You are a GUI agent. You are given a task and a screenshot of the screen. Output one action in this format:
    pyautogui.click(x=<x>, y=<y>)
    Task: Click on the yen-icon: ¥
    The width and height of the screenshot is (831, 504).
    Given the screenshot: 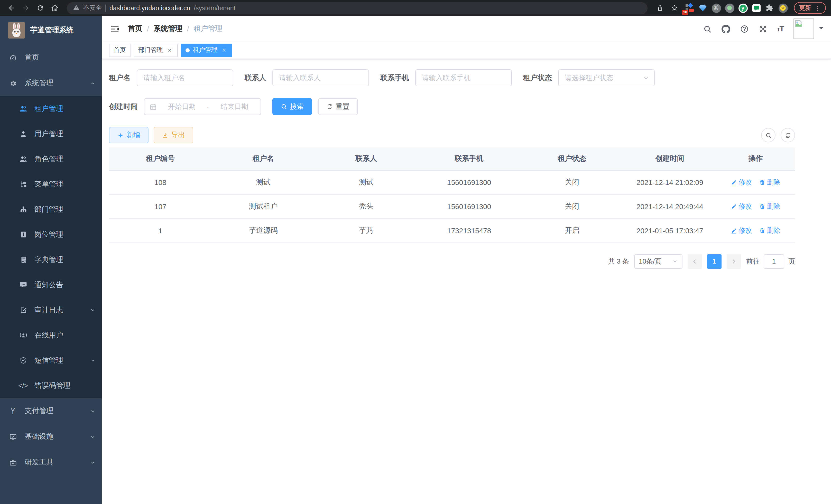 What is the action you would take?
    pyautogui.click(x=13, y=411)
    